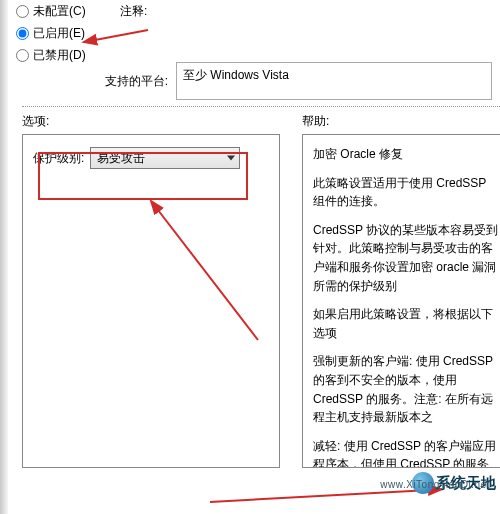 Image resolution: width=500 pixels, height=514 pixels. Describe the element at coordinates (60, 56) in the screenshot. I see `radio-label-disabled: 已禁用(D)` at that location.